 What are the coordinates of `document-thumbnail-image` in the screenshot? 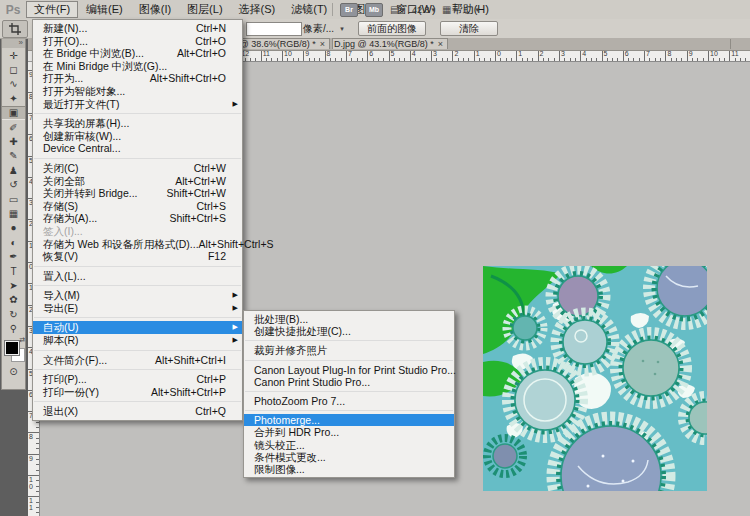 It's located at (595, 378).